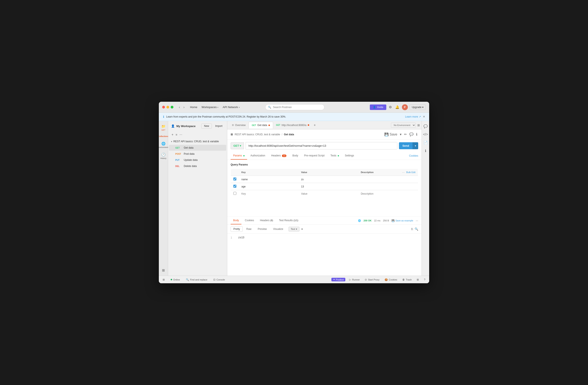 This screenshot has height=385, width=588. What do you see at coordinates (237, 146) in the screenshot?
I see `method-select: GET ▾` at bounding box center [237, 146].